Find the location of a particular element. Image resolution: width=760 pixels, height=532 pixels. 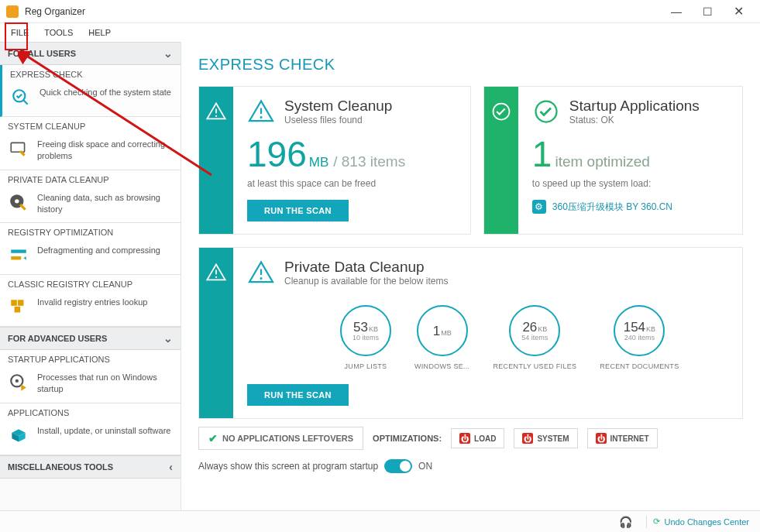

sidebar-group-label: MISCELLANEOUS TOOLS is located at coordinates (60, 467).